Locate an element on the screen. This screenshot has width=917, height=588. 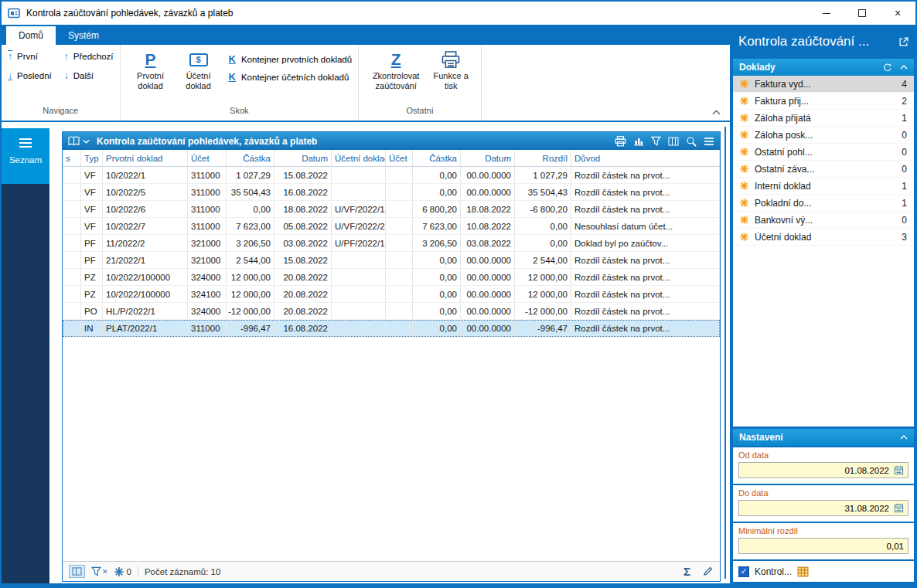
next-button: ↓ Další is located at coordinates (89, 76).